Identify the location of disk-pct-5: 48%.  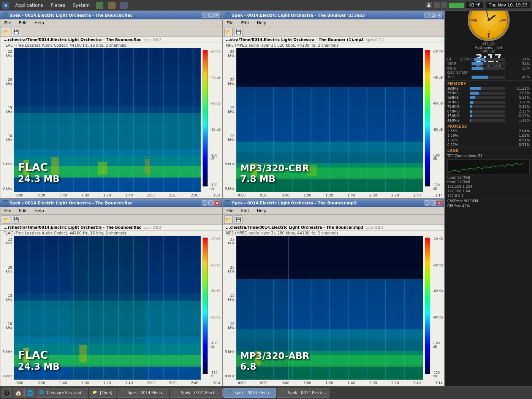
(518, 77).